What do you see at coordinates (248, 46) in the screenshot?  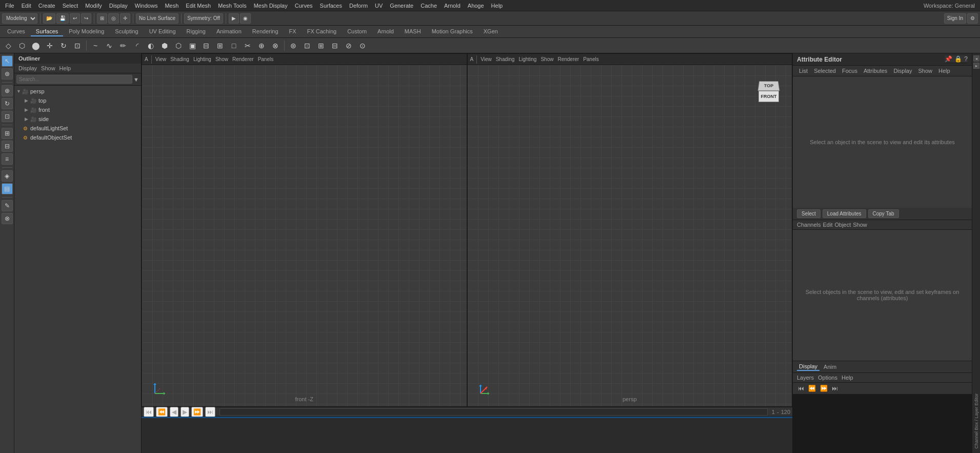 I see `trim-button: ✂` at bounding box center [248, 46].